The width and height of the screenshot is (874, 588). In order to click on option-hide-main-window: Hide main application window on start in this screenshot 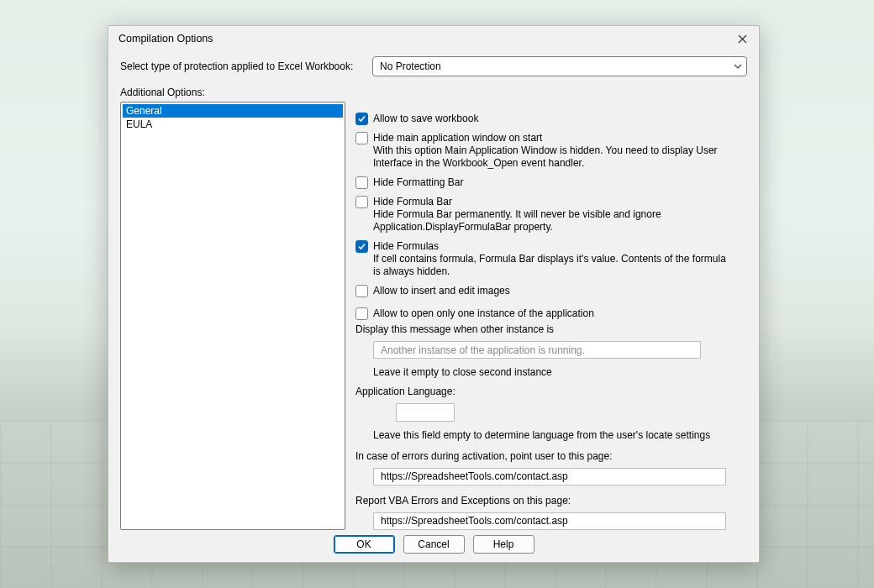, I will do `click(551, 138)`.